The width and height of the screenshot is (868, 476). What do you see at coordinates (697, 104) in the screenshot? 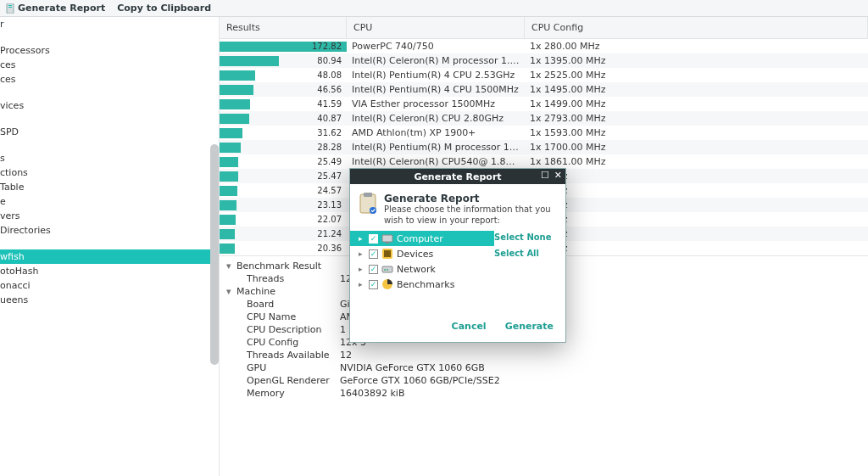
I see `config-cell: 1x 1499.00 MHz` at bounding box center [697, 104].